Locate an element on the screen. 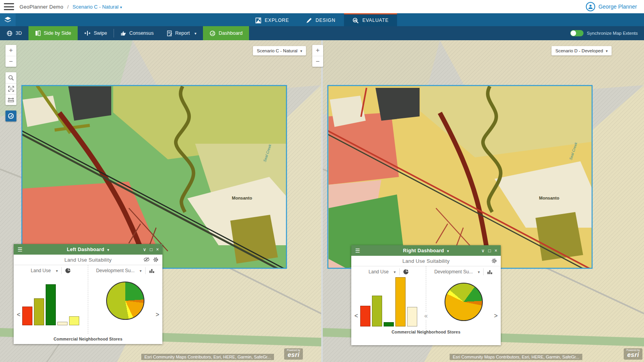 This screenshot has width=644, height=362. measure-button is located at coordinates (11, 100).